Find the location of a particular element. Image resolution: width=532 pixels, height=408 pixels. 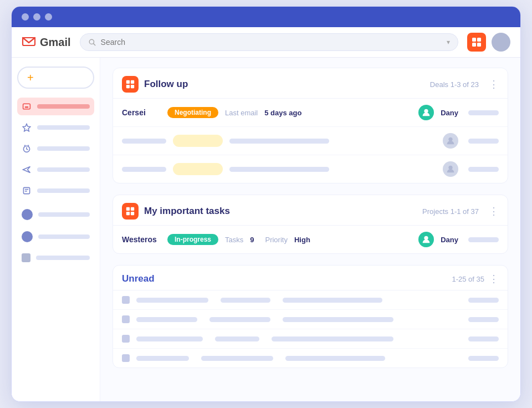

tasks-title: My important tasks is located at coordinates (280, 211).